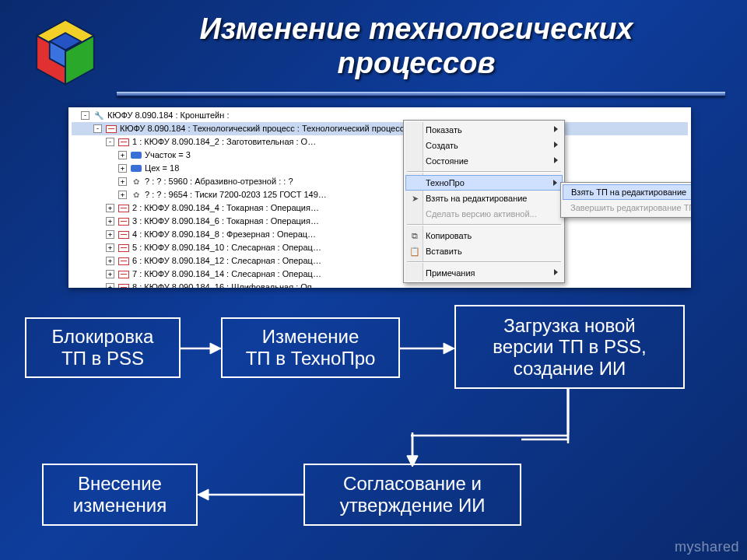 Image resolution: width=747 pixels, height=560 pixels. What do you see at coordinates (494, 428) in the screenshot?
I see `arrow-corner-icon` at bounding box center [494, 428].